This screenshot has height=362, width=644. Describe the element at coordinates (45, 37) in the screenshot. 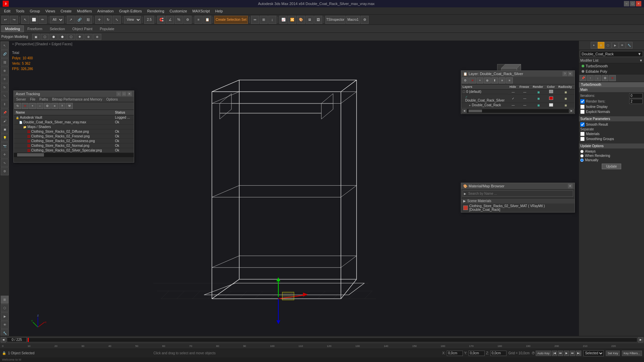

I see `sub-btn2: ⬡` at that location.